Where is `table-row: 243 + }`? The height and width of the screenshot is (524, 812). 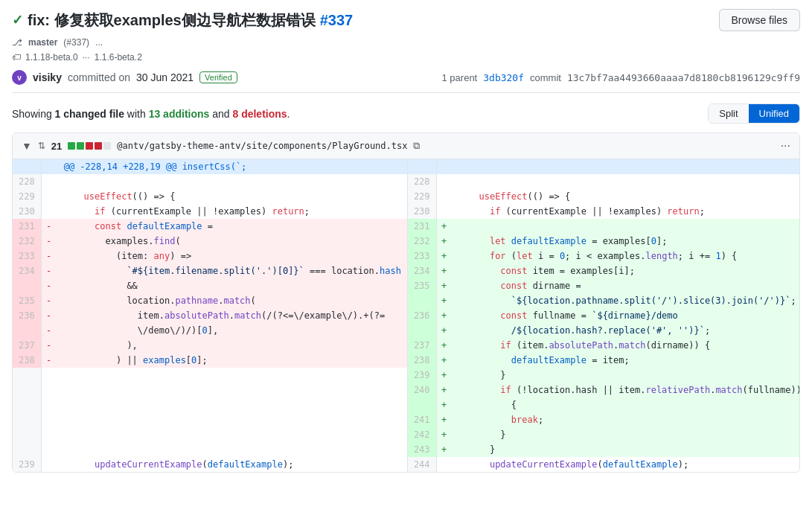
table-row: 243 + } is located at coordinates (406, 450).